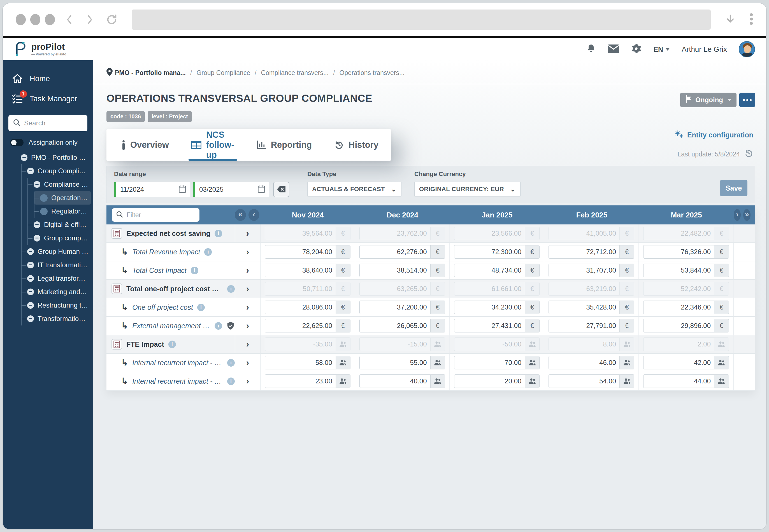 The width and height of the screenshot is (769, 532). I want to click on tab-overview: Overview, so click(145, 145).